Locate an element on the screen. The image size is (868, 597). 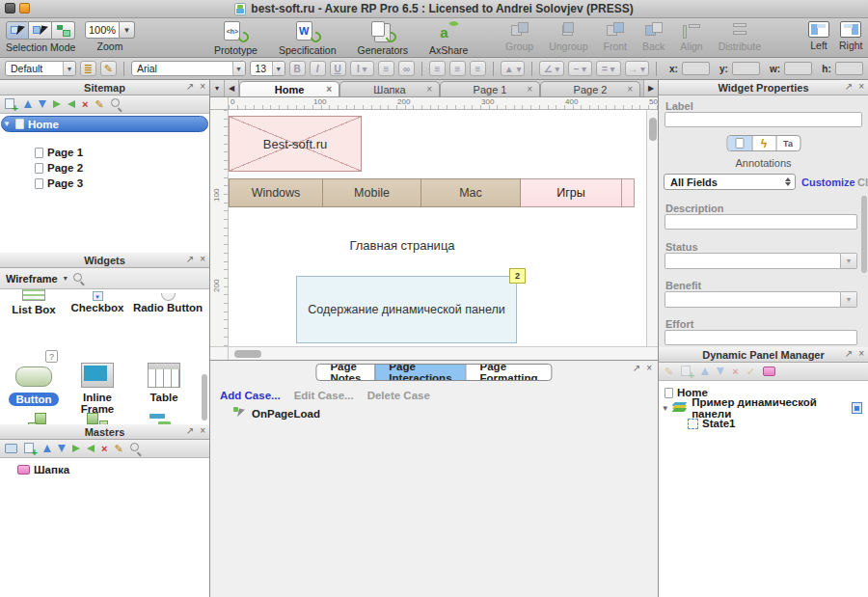
generators-button: Generators is located at coordinates (384, 39).